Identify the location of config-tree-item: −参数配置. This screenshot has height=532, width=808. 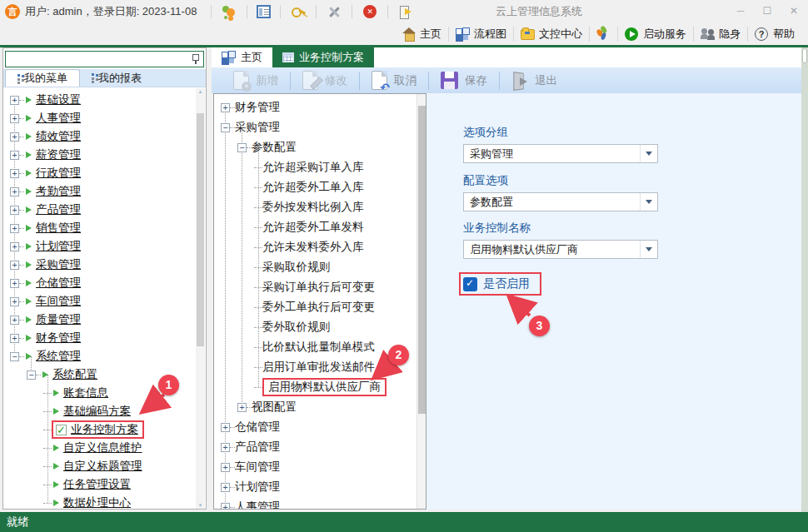
(320, 147).